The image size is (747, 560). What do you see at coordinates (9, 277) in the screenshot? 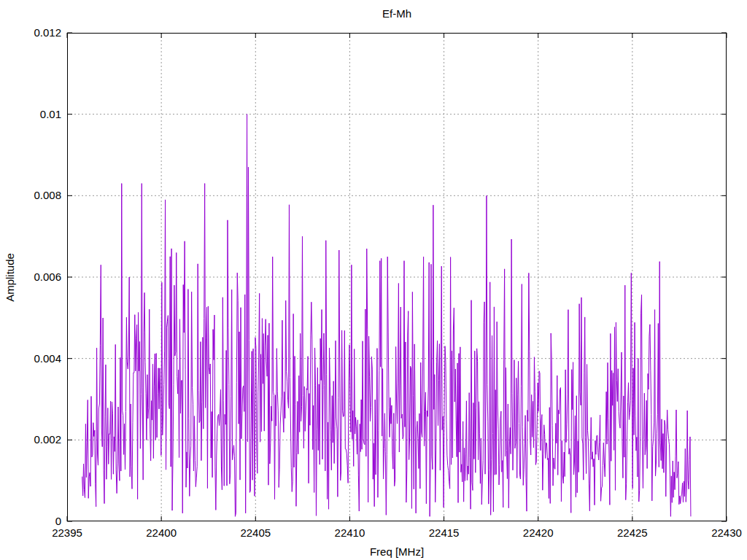
I see `y-axis-label-wrap: Amplitude` at bounding box center [9, 277].